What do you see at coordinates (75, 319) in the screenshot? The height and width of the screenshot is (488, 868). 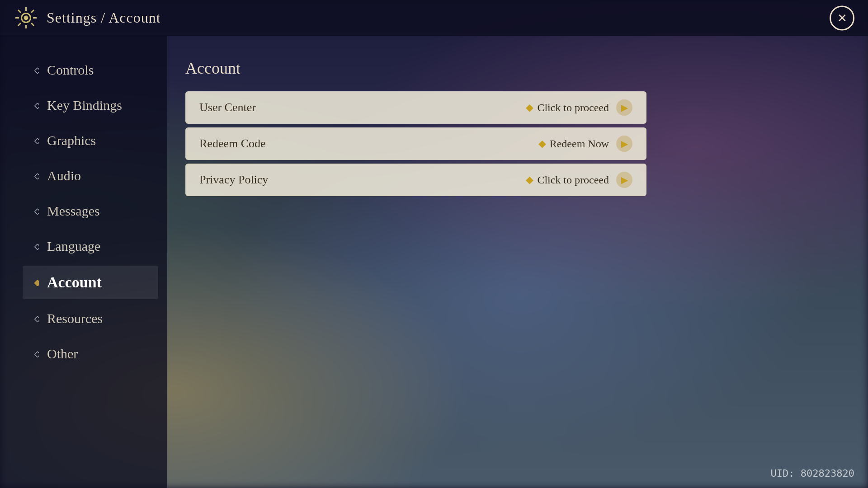 I see `sidebar-item-label: Resources` at bounding box center [75, 319].